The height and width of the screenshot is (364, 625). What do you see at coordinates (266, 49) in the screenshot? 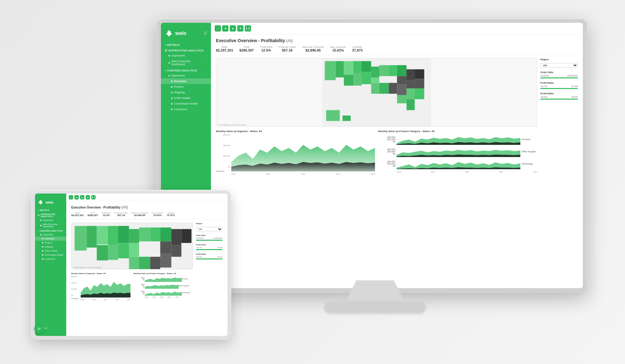
I see `metric-profit-ratio: Profit Ratio 12.5%` at bounding box center [266, 49].